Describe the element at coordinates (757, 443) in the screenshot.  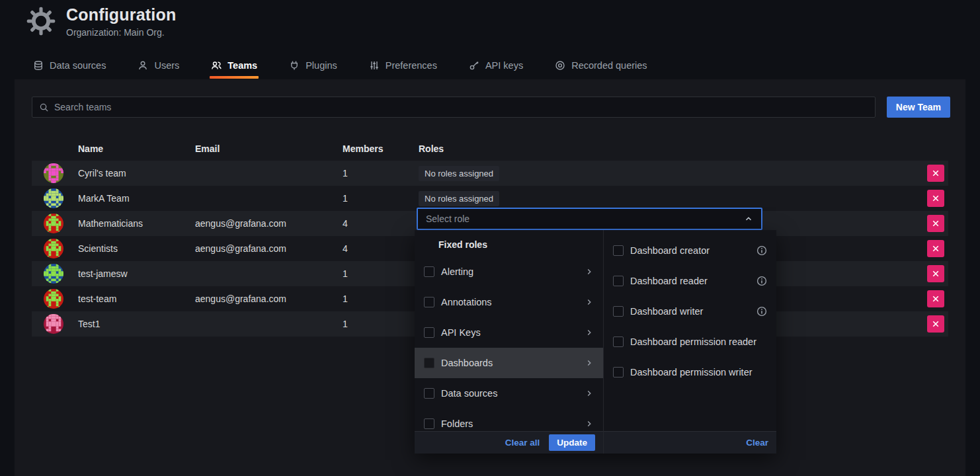
I see `clear-button: Clear` at that location.